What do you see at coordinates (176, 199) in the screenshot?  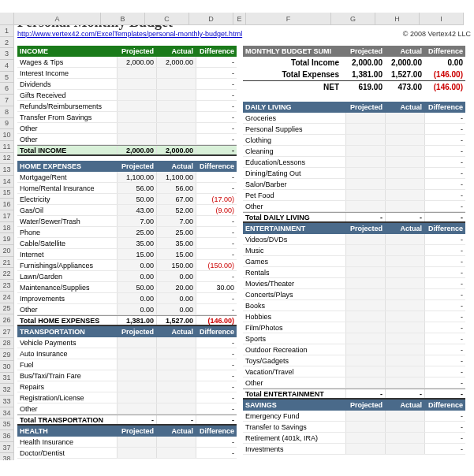 I see `cell-actual: 67.00` at bounding box center [176, 199].